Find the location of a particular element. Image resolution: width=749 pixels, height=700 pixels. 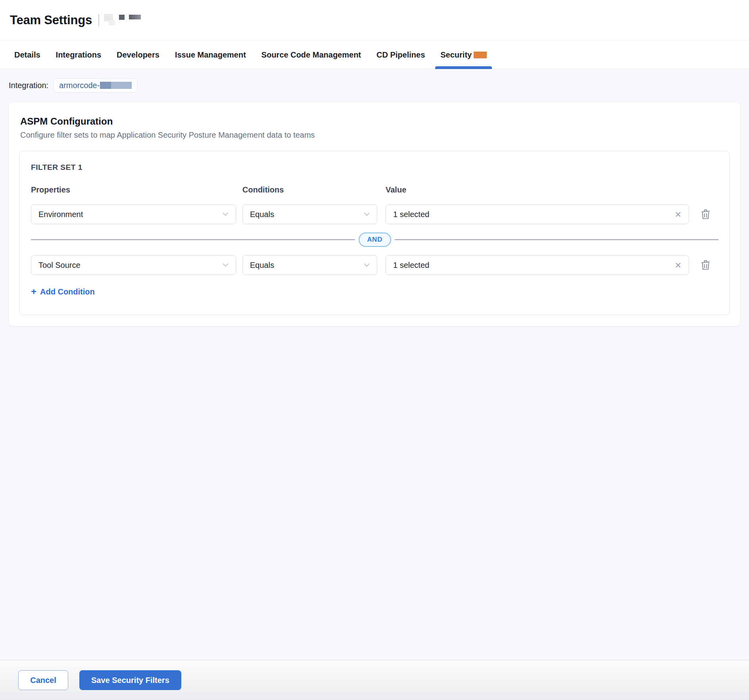

save-security-filters-button: Save Security Filters is located at coordinates (130, 680).